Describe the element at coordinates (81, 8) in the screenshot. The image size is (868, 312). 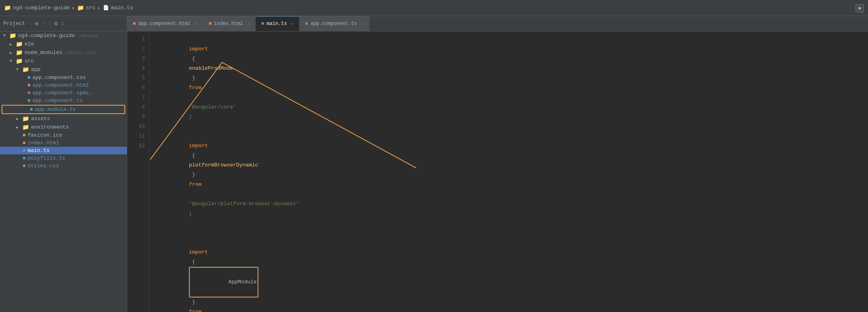
I see `folder-icon-2: 📁` at that location.